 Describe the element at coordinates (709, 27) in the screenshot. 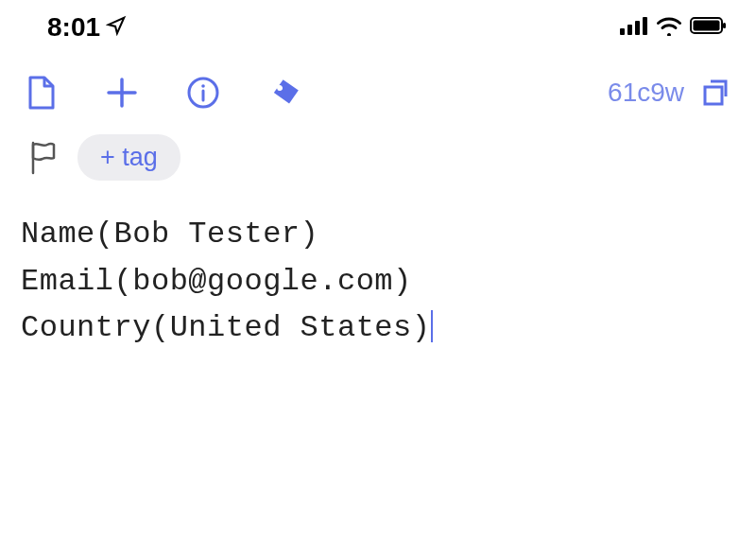

I see `battery-icon` at that location.